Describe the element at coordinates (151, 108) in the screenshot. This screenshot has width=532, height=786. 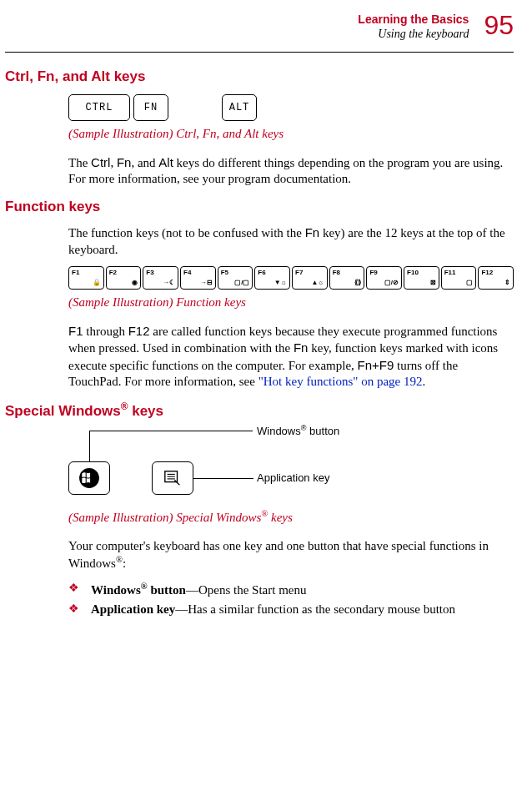
I see `key-fn: FN` at that location.